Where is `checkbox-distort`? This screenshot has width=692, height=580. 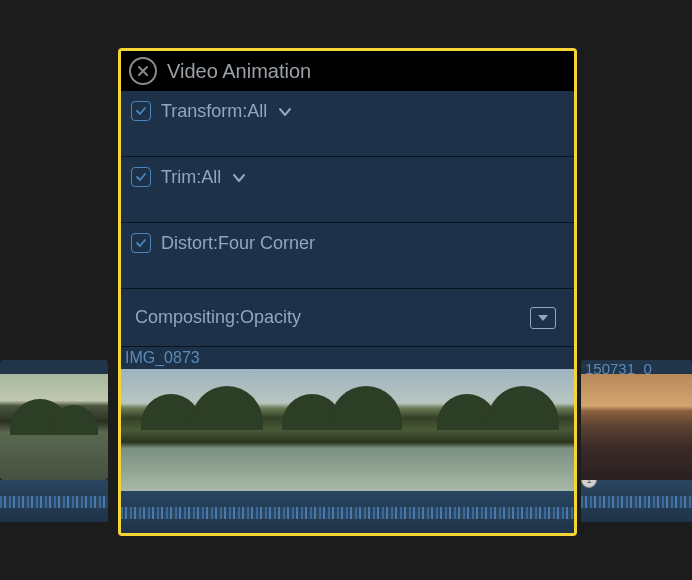 checkbox-distort is located at coordinates (141, 243).